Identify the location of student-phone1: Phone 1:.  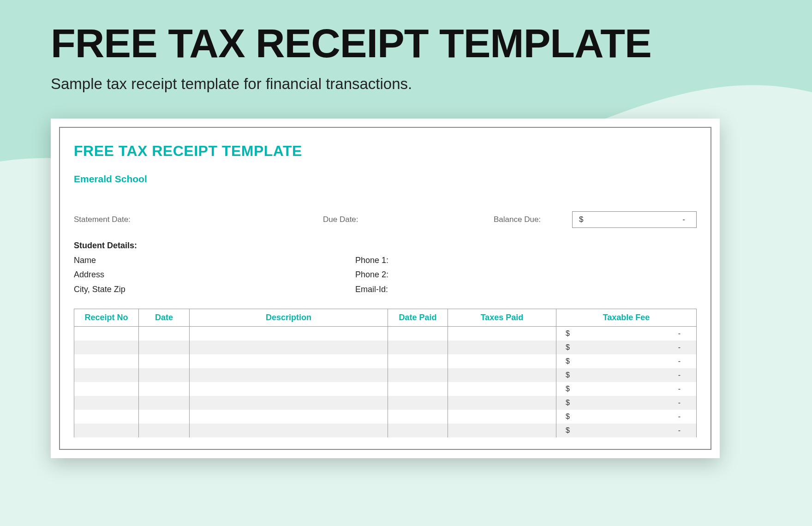
(526, 261).